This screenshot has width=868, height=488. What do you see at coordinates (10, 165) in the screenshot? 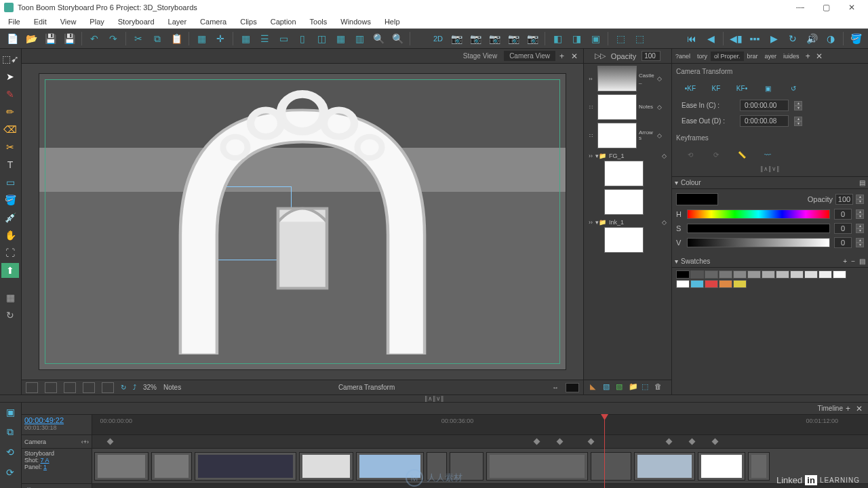
I see `text-tool-icon: T` at bounding box center [10, 165].